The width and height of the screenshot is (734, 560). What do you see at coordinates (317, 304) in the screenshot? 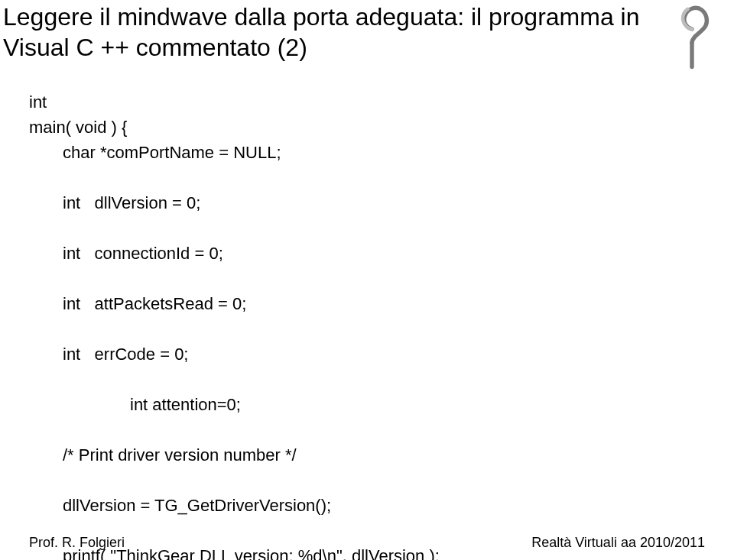
I see `code-line: int attPacketsRead = 0;` at bounding box center [317, 304].